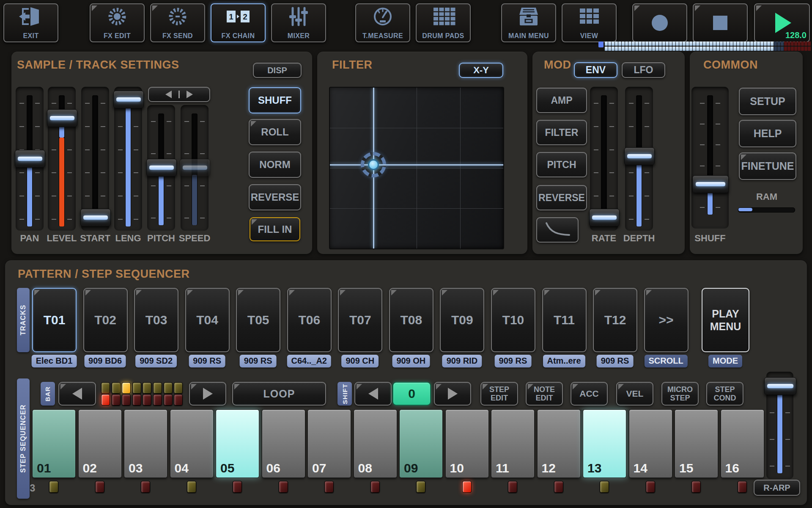 The width and height of the screenshot is (812, 508). What do you see at coordinates (710, 184) in the screenshot?
I see `common-shuff-fader-handle` at bounding box center [710, 184].